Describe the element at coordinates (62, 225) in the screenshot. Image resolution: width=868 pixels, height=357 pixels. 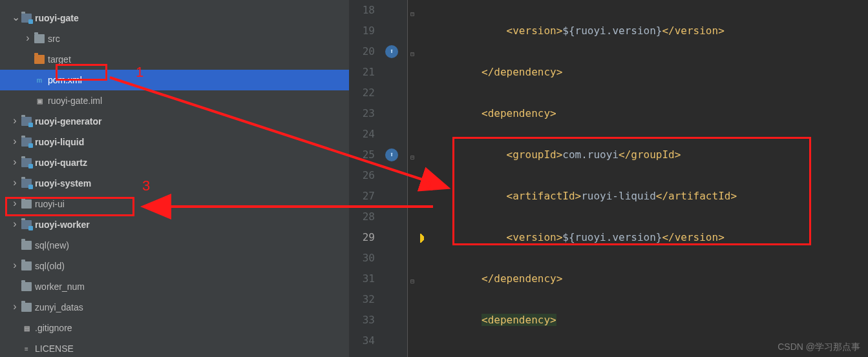
I see `tree-label: ruoyi-worker` at that location.